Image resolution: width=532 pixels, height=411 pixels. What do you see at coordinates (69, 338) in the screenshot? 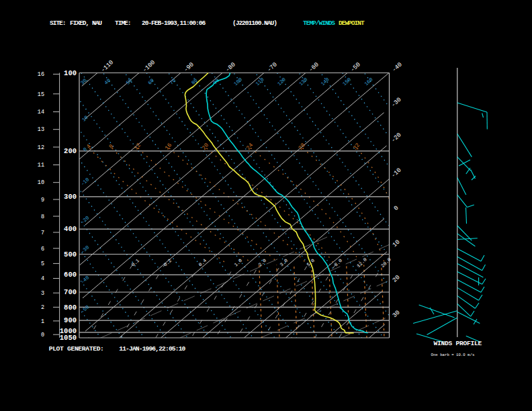
I see `svg-text: 1050` at bounding box center [69, 338].